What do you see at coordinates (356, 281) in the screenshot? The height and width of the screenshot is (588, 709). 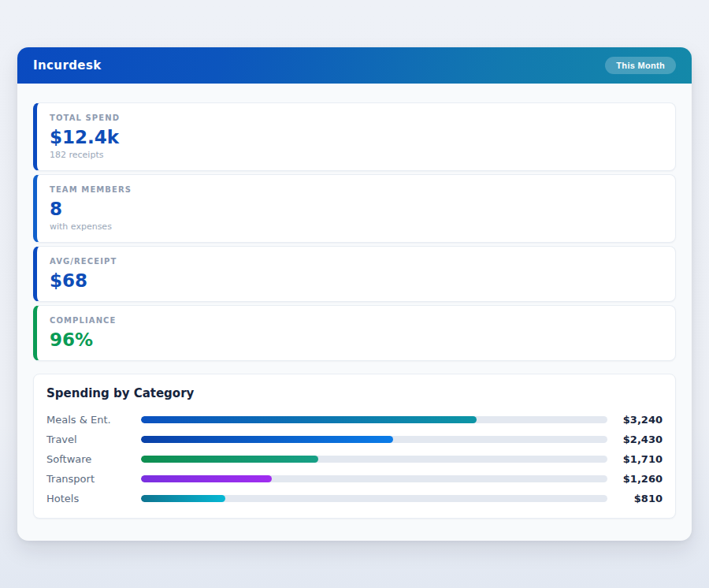 I see `stat-value: $68` at bounding box center [356, 281].